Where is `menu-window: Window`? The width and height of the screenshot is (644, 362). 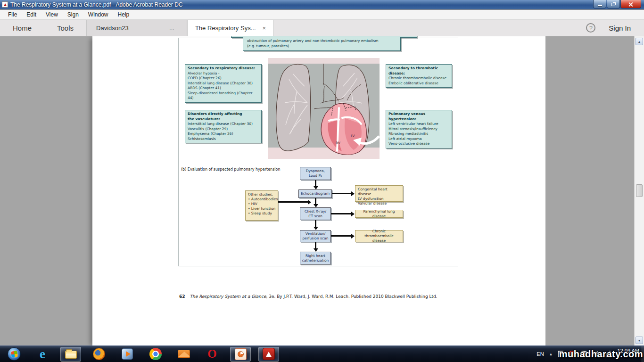 menu-window: Window is located at coordinates (98, 15).